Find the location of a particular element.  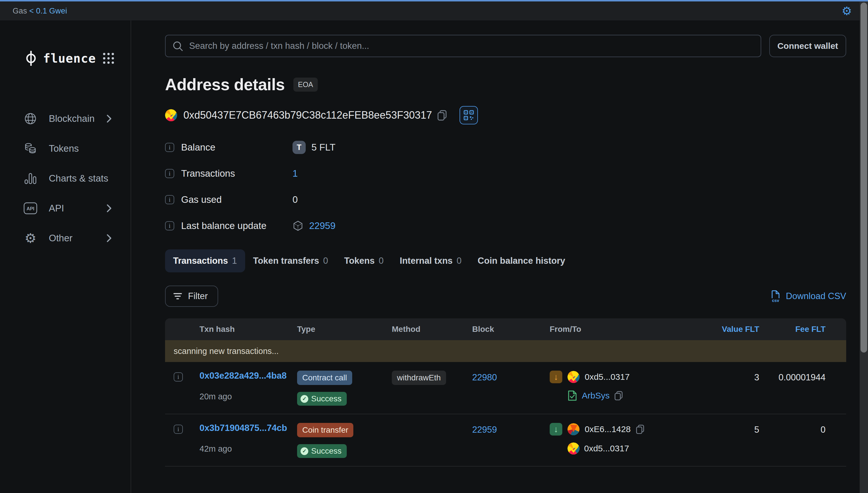

txn-hash-link: 0x3b71904875...74cb is located at coordinates (248, 428).